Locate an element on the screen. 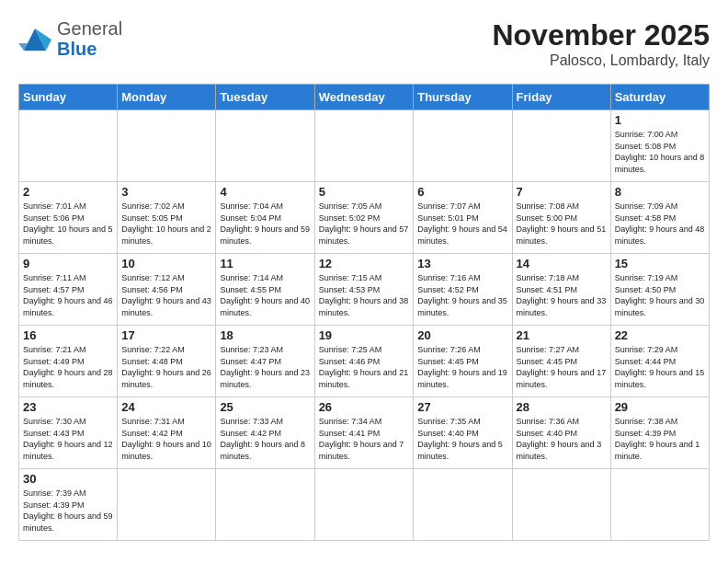 Image resolution: width=728 pixels, height=563 pixels. calendar-header-row: SundayMondayTuesdayWednesdayThursdayFrid… is located at coordinates (364, 98).